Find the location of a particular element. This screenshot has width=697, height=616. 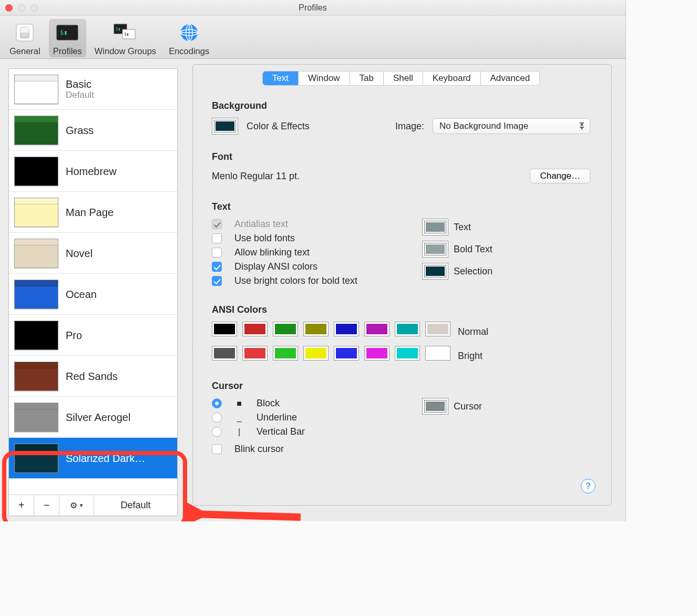

toolbar-window-groups: $▮$▮ Window Groups is located at coordinates (125, 38).